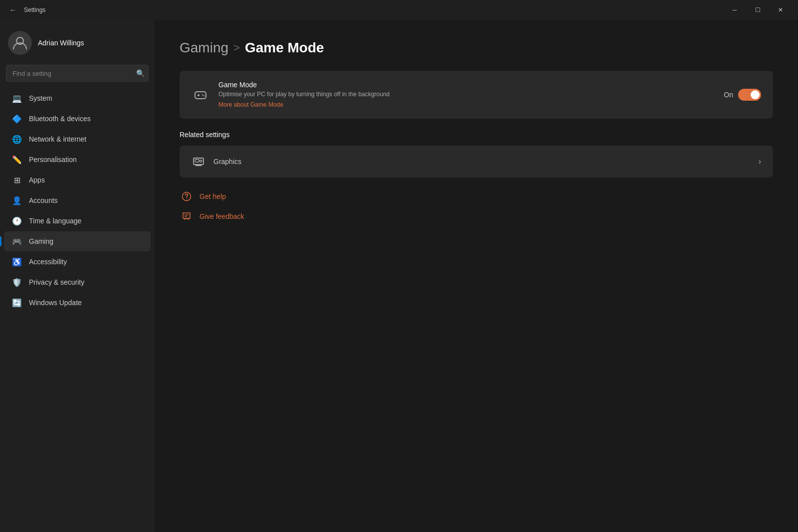 This screenshot has height=532, width=798. Describe the element at coordinates (200, 95) in the screenshot. I see `game-mode-icon` at that location.